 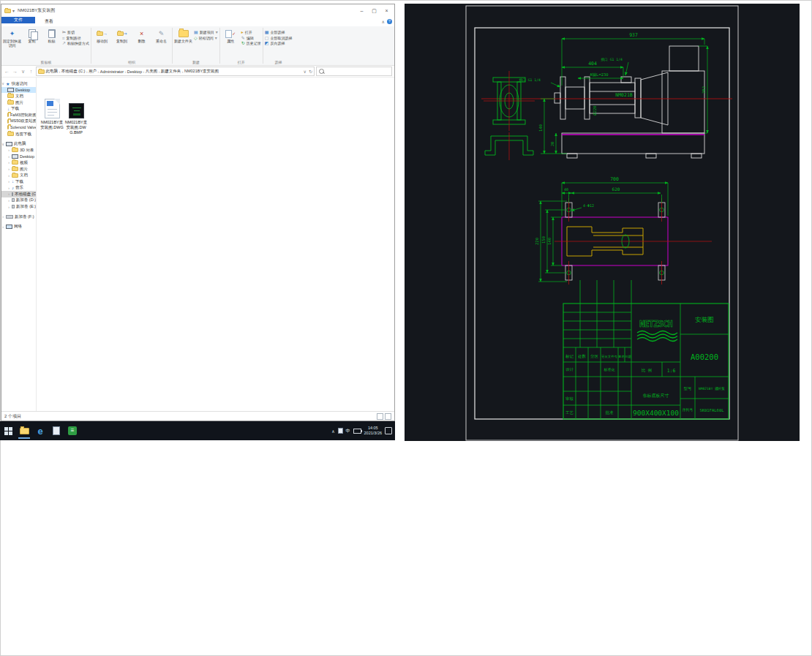 What do you see at coordinates (19, 135) in the screenshot?
I see `sidebar-item-thunder-folder: 迅雷下载` at bounding box center [19, 135].